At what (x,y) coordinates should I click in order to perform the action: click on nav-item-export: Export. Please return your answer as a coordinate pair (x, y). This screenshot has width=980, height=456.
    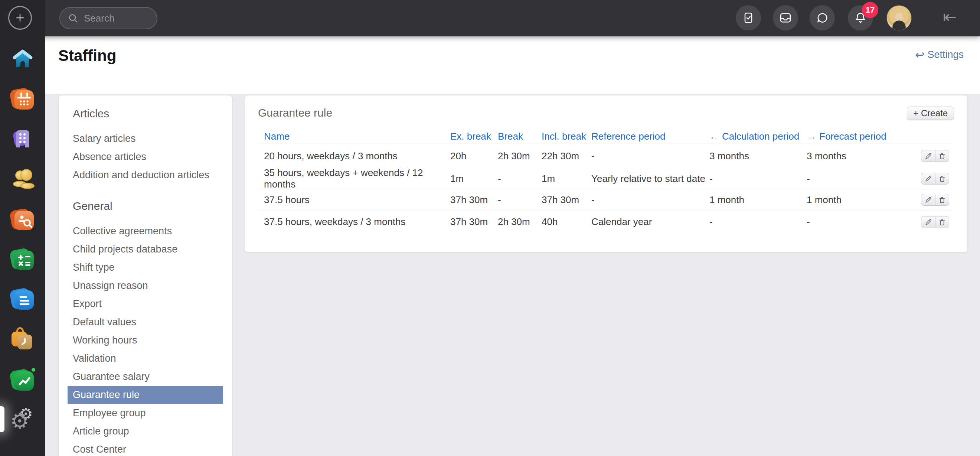
    Looking at the image, I should click on (145, 304).